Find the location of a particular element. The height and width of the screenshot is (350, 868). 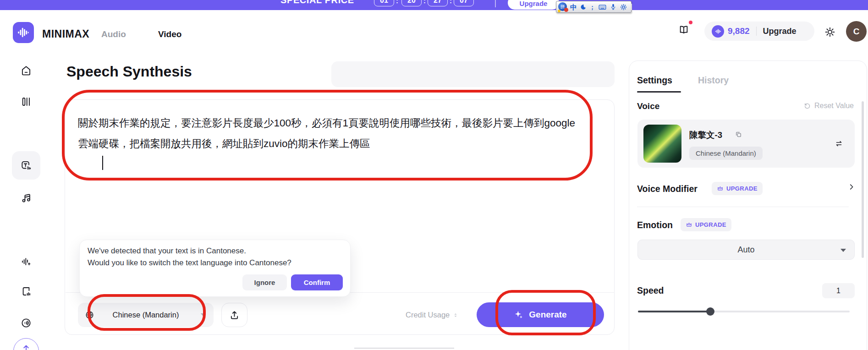

nav-tab-audio: Audio is located at coordinates (114, 34).